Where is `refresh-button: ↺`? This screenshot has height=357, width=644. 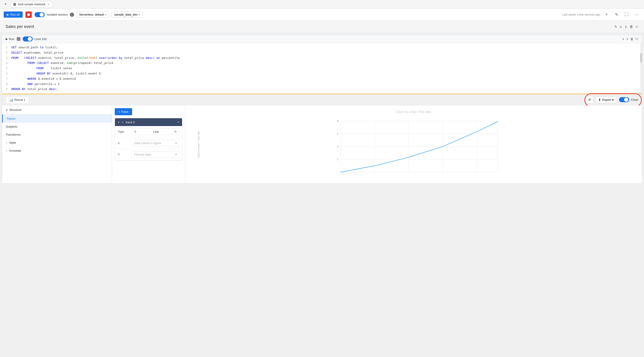
refresh-button: ↺ is located at coordinates (590, 100).